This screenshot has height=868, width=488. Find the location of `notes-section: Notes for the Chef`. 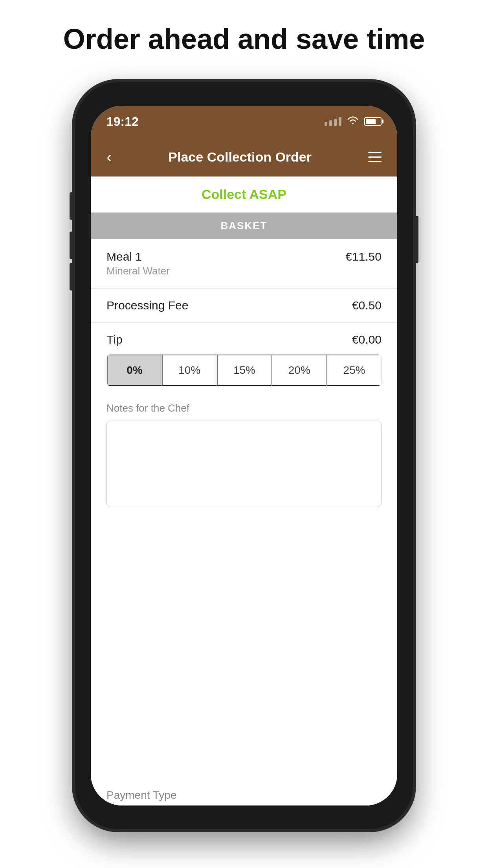

notes-section: Notes for the Chef is located at coordinates (244, 458).